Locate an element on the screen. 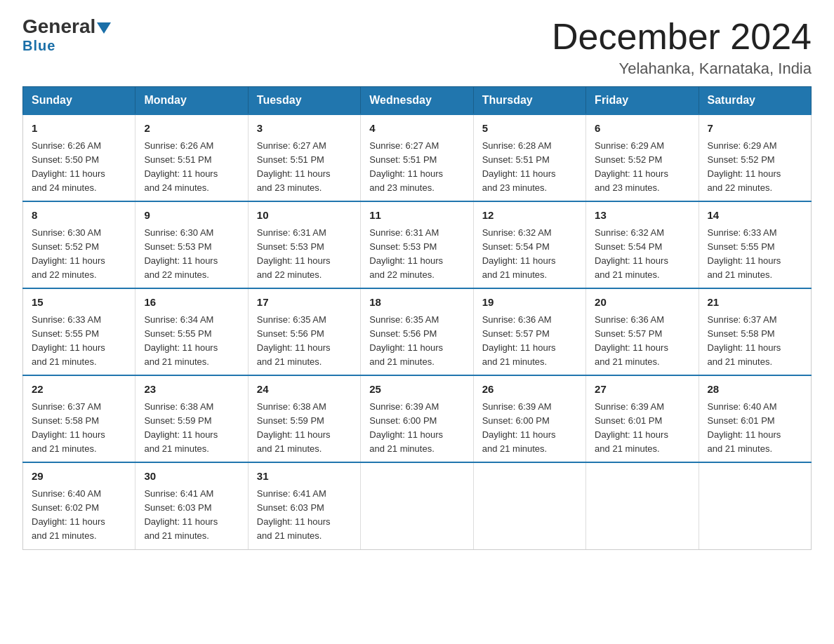 Image resolution: width=834 pixels, height=644 pixels. day-number: 12 is located at coordinates (529, 216).